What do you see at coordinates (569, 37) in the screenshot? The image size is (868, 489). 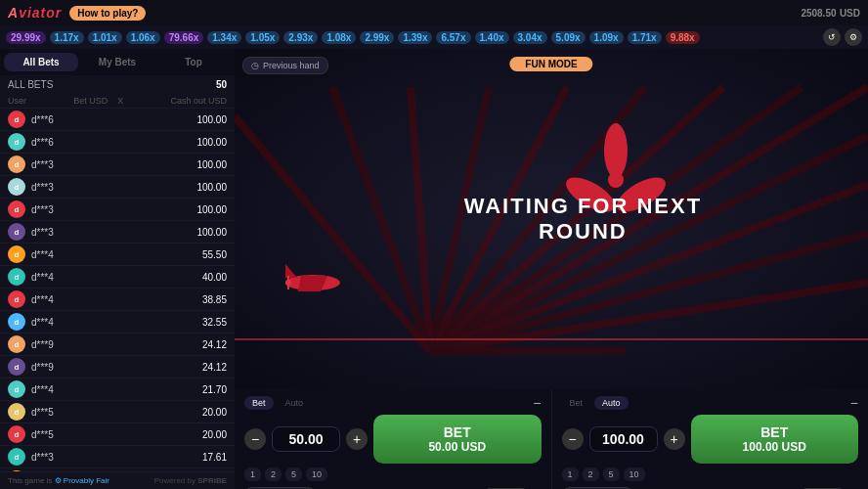 I see `mult-item: 5.09x` at bounding box center [569, 37].